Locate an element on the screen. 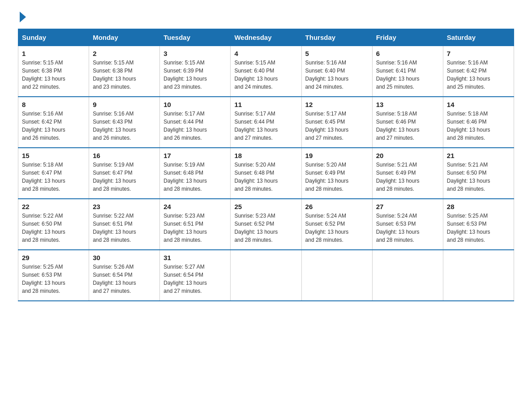 The image size is (532, 411). day-info: Sunrise: 5:24 AMSunset: 6:52 PMDaylight:… is located at coordinates (327, 228).